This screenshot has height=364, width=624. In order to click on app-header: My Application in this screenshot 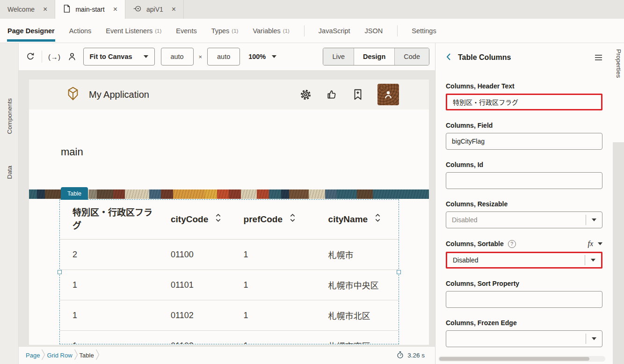, I will do `click(229, 95)`.